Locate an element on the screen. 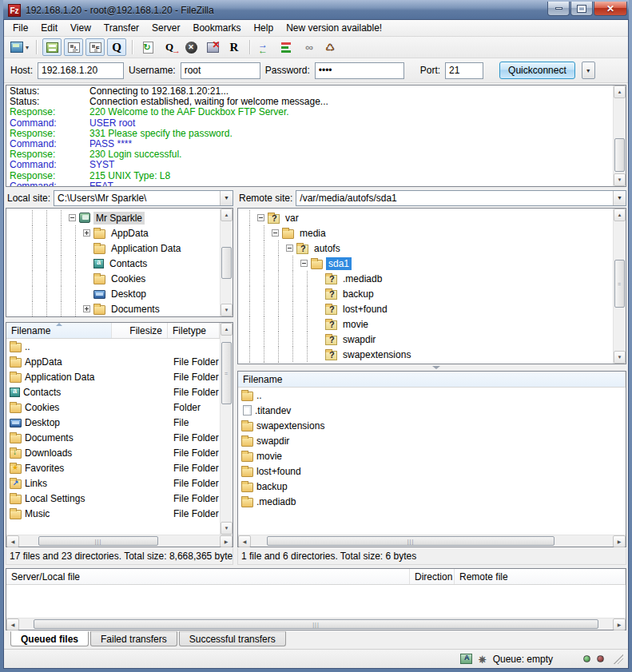 This screenshot has width=632, height=672. filter-button: ∞ is located at coordinates (308, 47).